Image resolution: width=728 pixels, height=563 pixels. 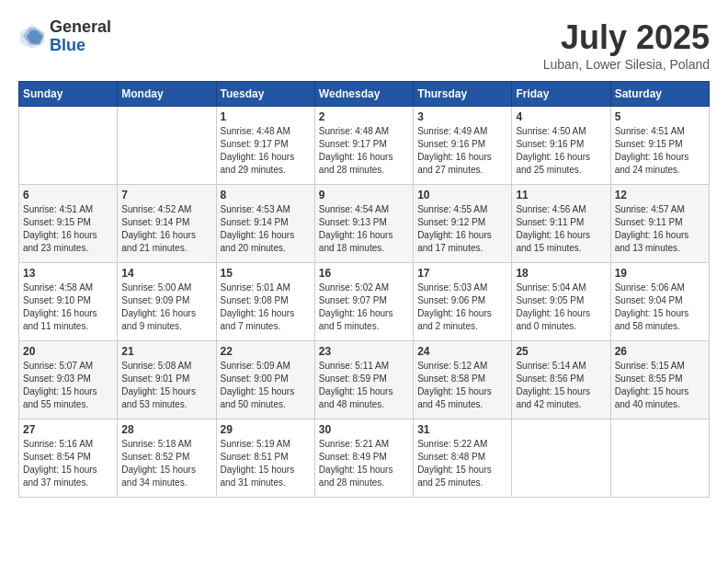 I want to click on day-number: 18, so click(x=561, y=273).